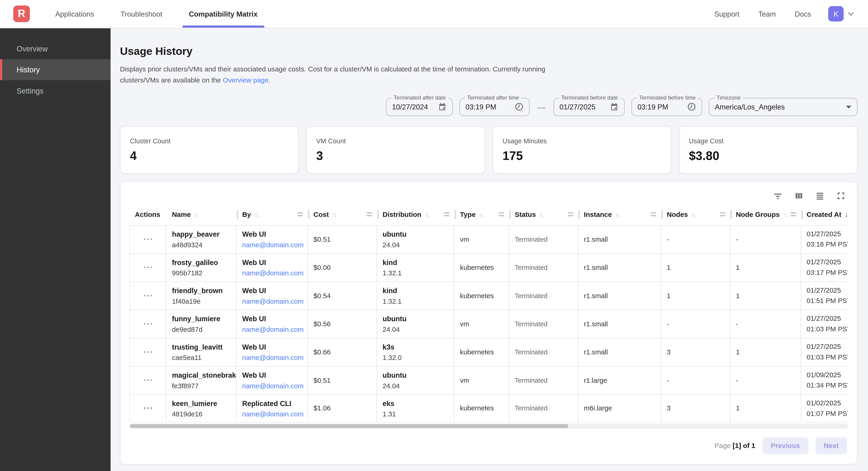 Image resolution: width=868 pixels, height=471 pixels. I want to click on description-period: ., so click(269, 80).